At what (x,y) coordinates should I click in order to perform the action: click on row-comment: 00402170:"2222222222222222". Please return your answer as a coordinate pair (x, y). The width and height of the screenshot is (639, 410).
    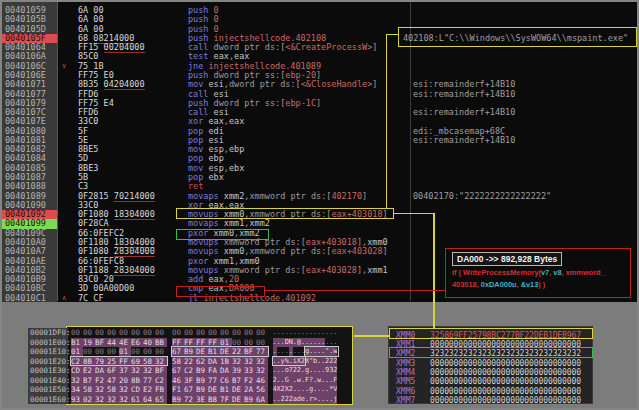
    Looking at the image, I should click on (482, 196).